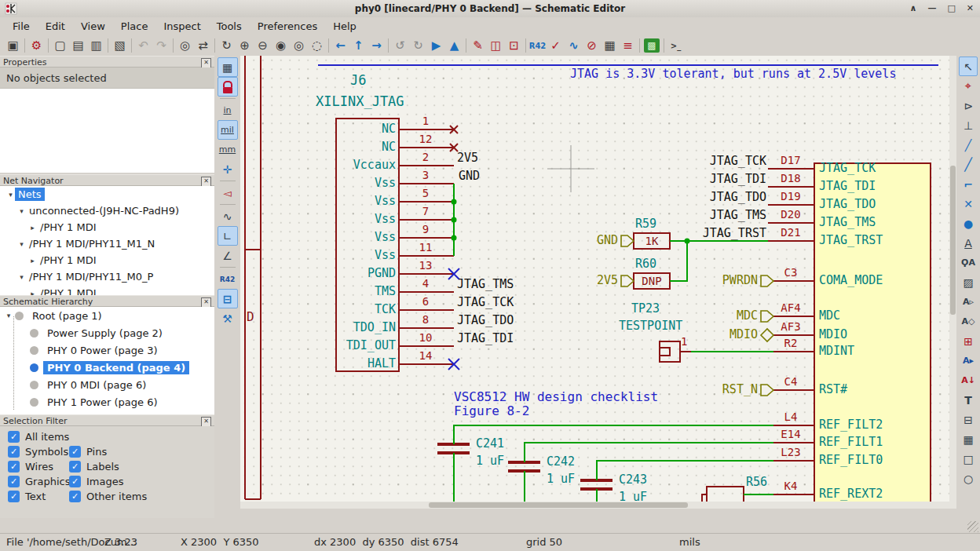  I want to click on paste-icon: ▧, so click(119, 46).